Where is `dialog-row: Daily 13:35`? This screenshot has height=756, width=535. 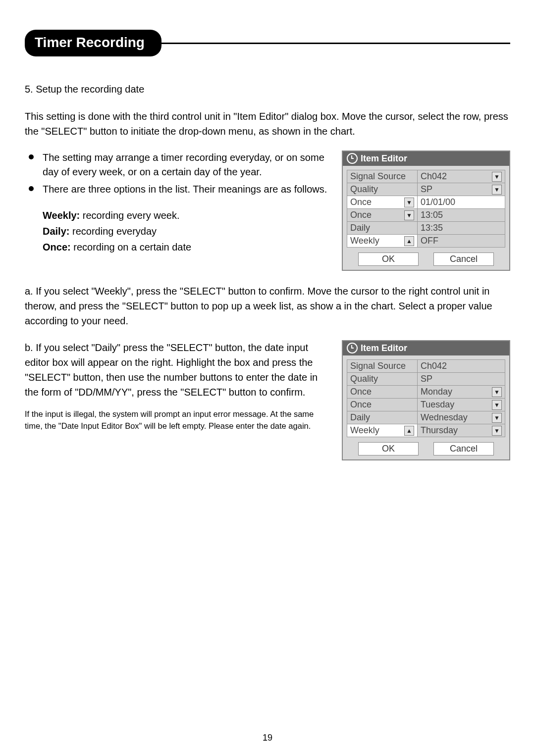 dialog-row: Daily 13:35 is located at coordinates (426, 228).